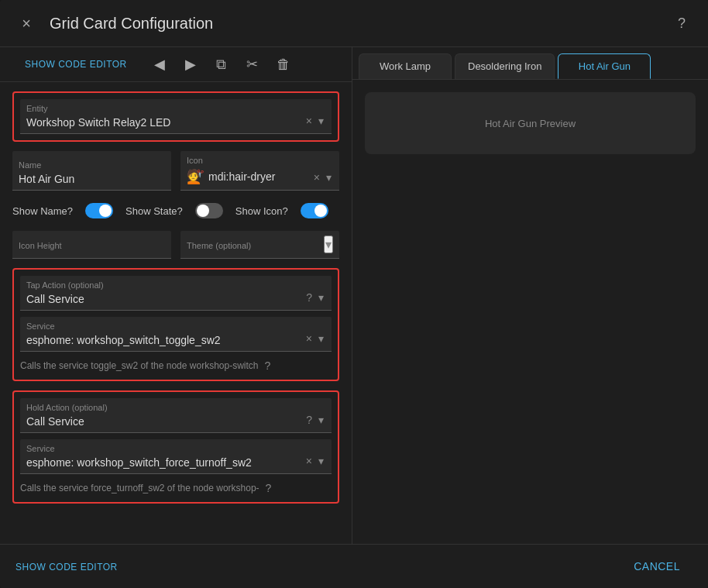 The image size is (708, 588). What do you see at coordinates (166, 456) in the screenshot?
I see `hold-service-field-group: Service esphome: workshop_switch_force_t…` at bounding box center [166, 456].